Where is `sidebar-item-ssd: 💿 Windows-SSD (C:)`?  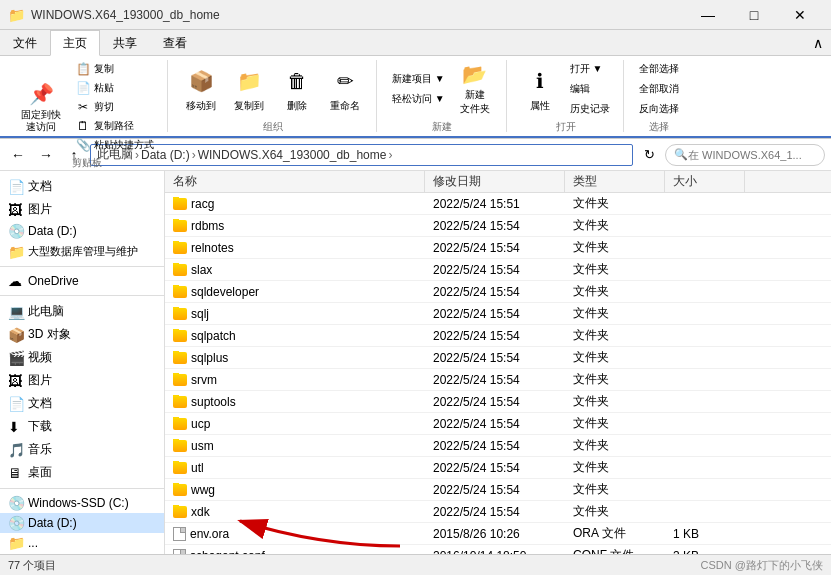
sidebar-item-ssd: 💿 Windows-SSD (C:) is located at coordinates (82, 503).